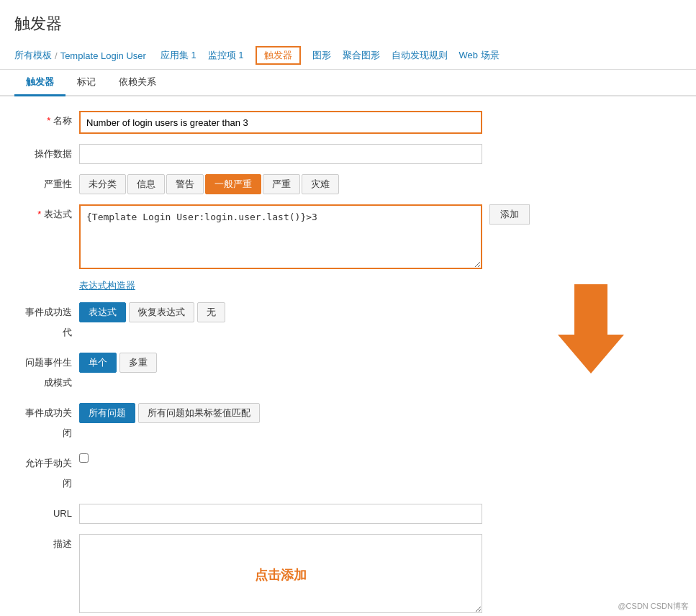  What do you see at coordinates (281, 154) in the screenshot?
I see `op-data-input` at bounding box center [281, 154].